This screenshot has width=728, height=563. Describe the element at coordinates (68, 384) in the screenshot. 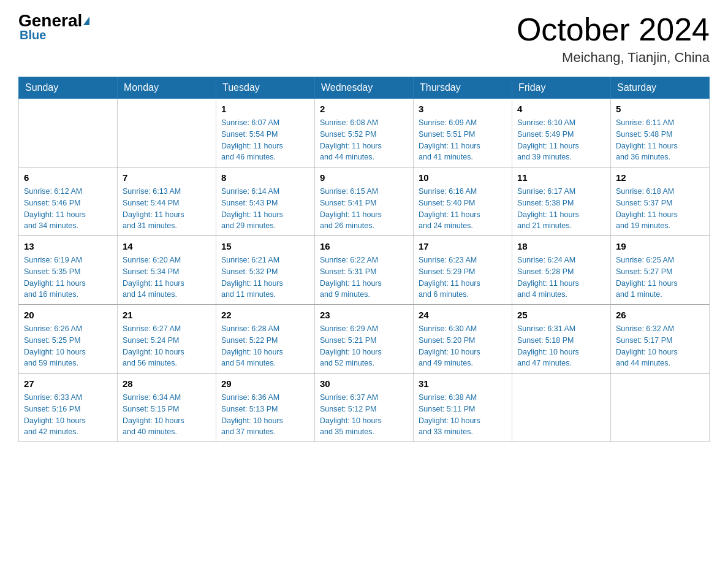

I see `day-number: 27` at that location.